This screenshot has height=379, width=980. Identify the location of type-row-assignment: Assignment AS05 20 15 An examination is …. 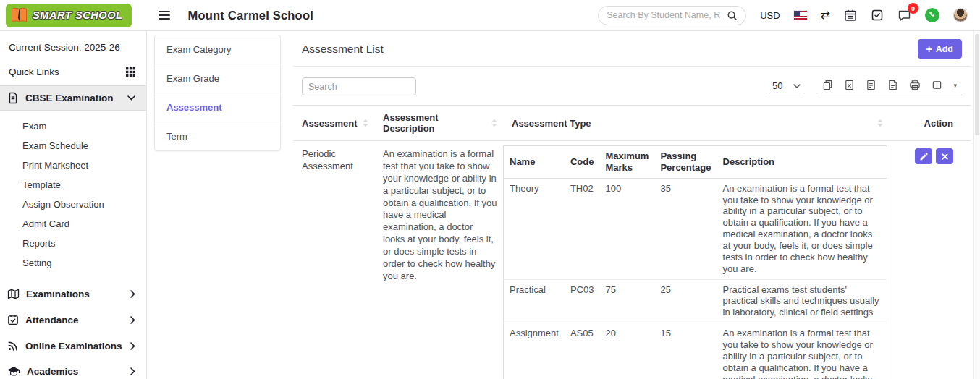
(696, 352).